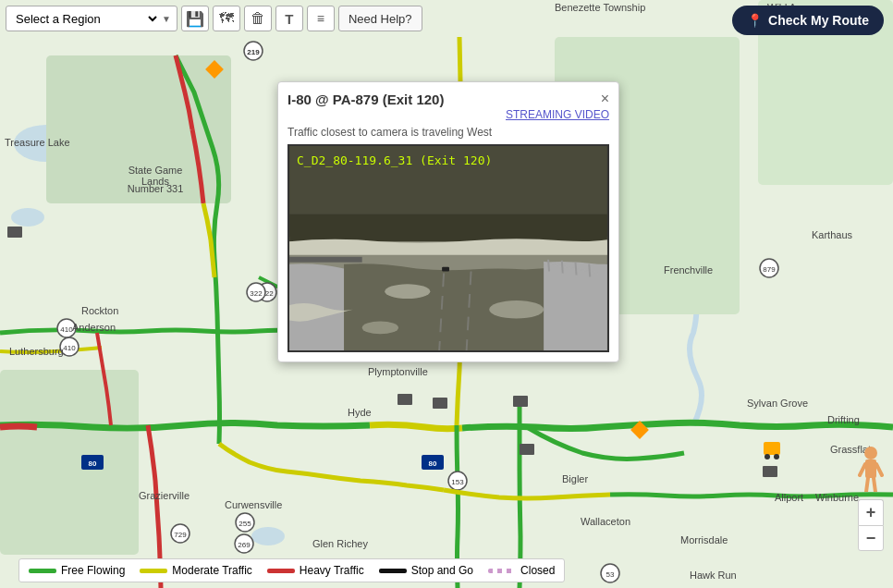 The height and width of the screenshot is (588, 893). I want to click on pin-icon: 📍, so click(754, 20).